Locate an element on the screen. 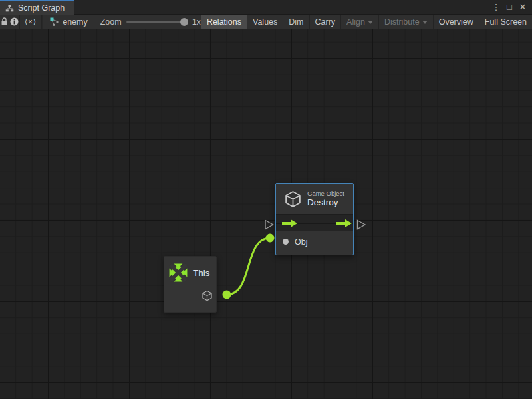  connection-wire is located at coordinates (249, 266).